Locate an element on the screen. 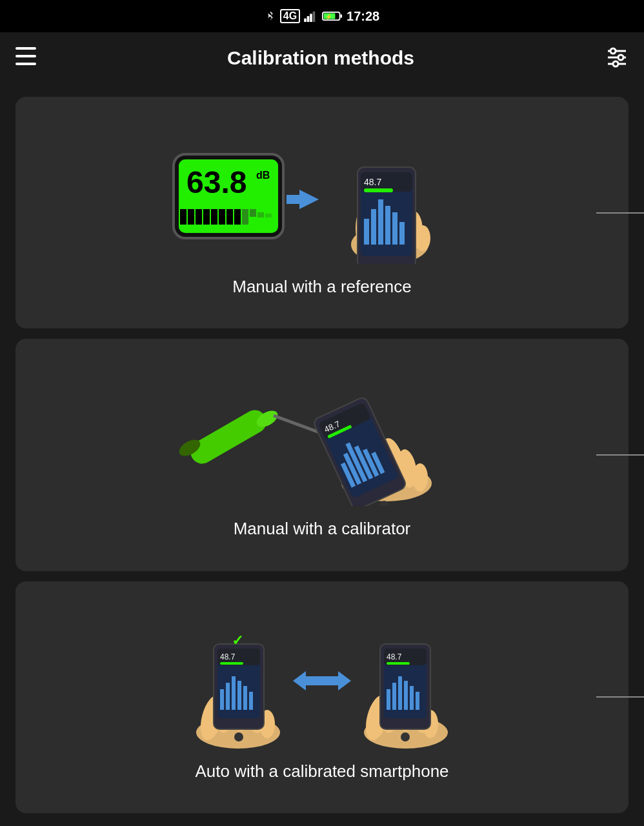 This screenshot has width=644, height=826. card3-bubble: 3 is located at coordinates (620, 697).